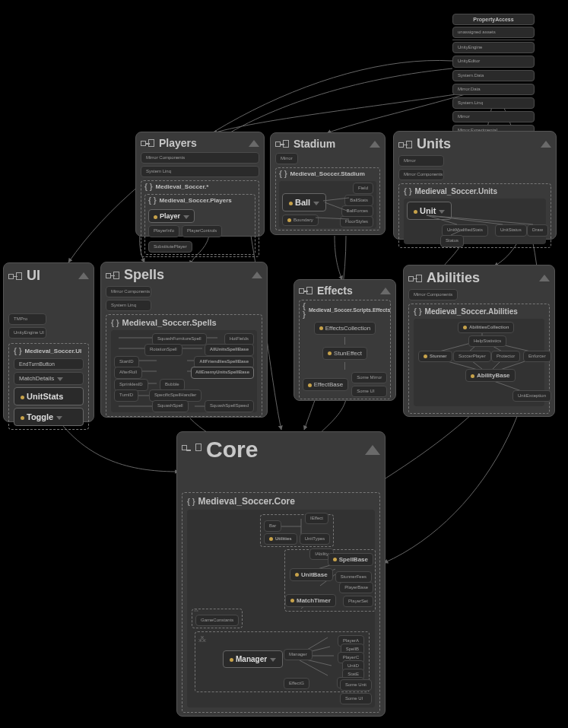 This screenshot has height=728, width=568. I want to click on chip: SpellBase, so click(351, 560).